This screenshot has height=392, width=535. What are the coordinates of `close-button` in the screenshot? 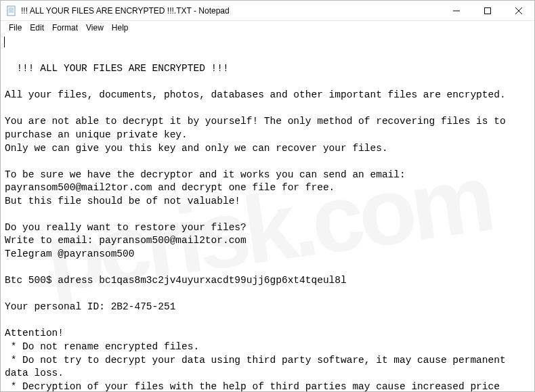 It's located at (519, 11).